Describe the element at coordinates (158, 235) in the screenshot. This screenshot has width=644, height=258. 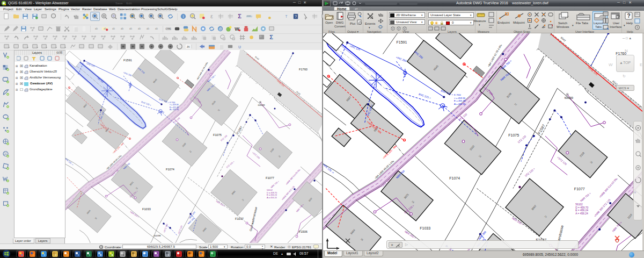
I see `svg-text: 600398` at that location.